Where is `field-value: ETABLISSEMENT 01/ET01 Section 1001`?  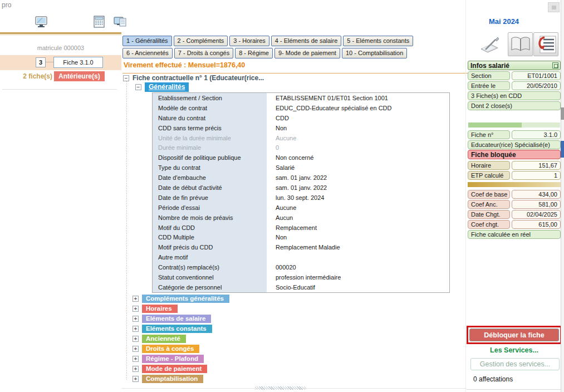 field-value: ETABLISSEMENT 01/ET01 Section 1001 is located at coordinates (358, 98).